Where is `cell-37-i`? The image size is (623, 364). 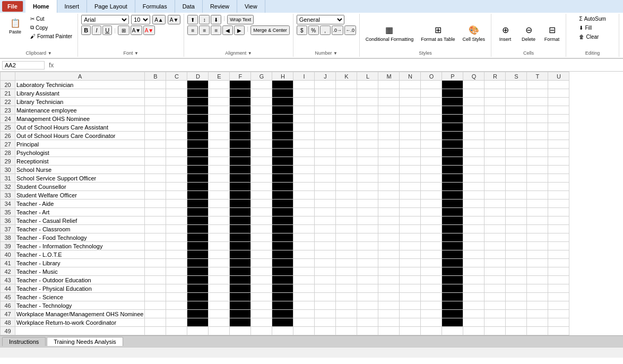
cell-37-i is located at coordinates (304, 229).